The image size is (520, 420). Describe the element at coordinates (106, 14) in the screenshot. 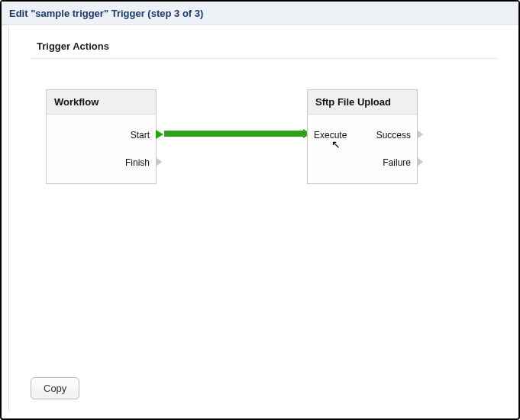

I see `window-title: Edit "sample trigger" Trigger (step 3 of…` at that location.